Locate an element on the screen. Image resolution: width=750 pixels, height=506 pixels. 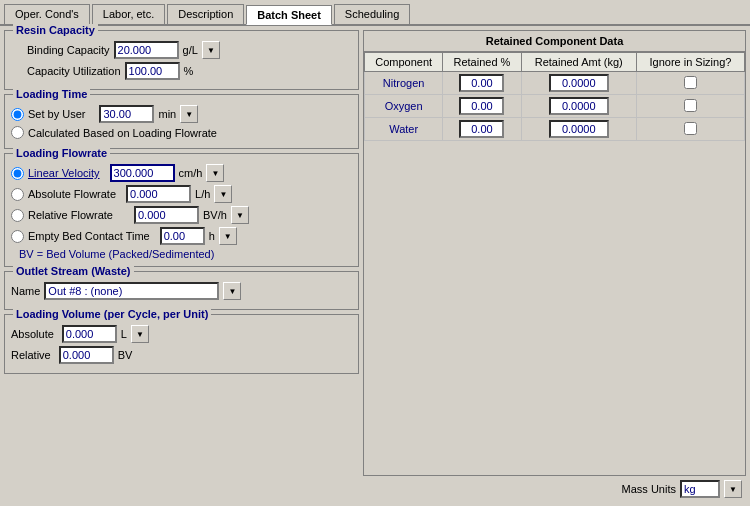
row-oxygen-amt is located at coordinates (578, 106).